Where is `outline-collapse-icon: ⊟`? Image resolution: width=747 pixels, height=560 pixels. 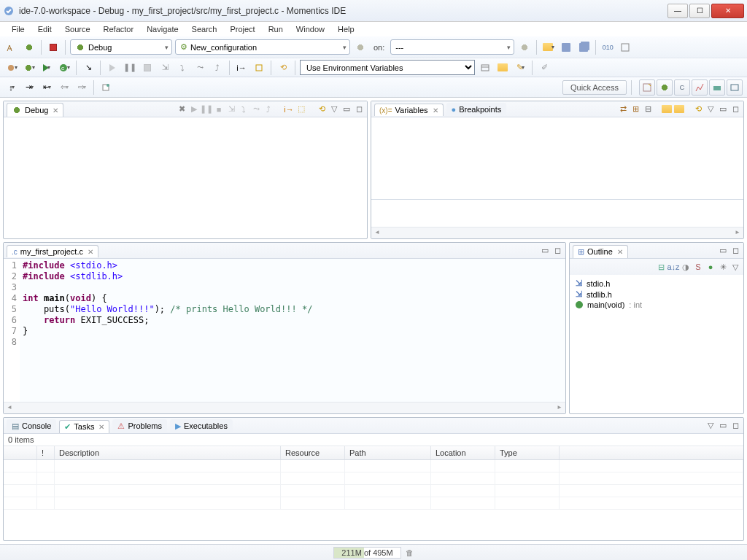
outline-collapse-icon: ⊟ is located at coordinates (661, 267).